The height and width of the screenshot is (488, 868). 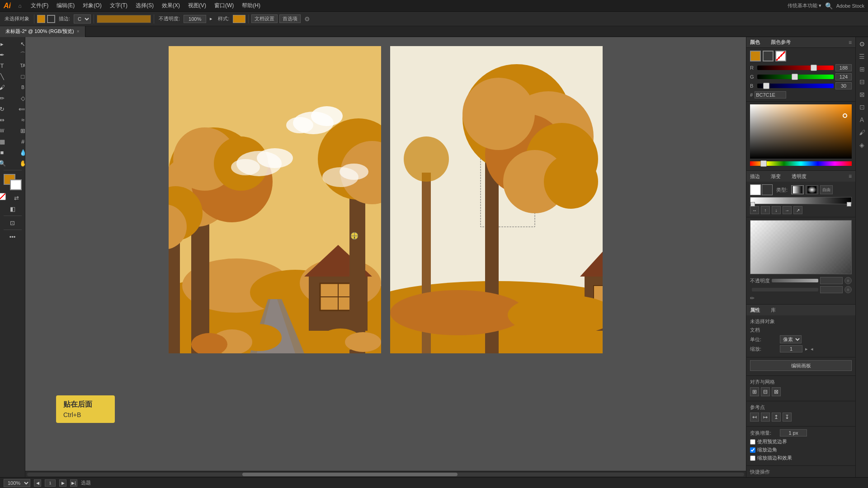 I want to click on preferences-button: 首选项, so click(x=290, y=19).